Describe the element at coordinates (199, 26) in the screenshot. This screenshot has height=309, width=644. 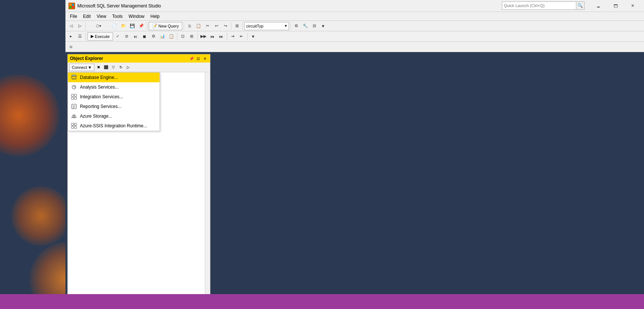
I see `toolbar-paste-btn: 📋` at that location.